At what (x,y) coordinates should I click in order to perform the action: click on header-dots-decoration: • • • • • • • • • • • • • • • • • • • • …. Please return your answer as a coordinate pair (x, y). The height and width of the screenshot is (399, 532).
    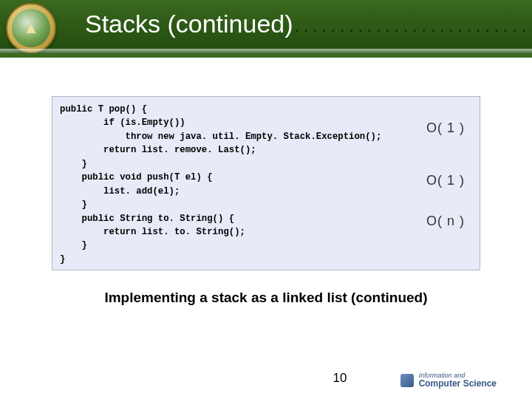
    Looking at the image, I should click on (414, 32).